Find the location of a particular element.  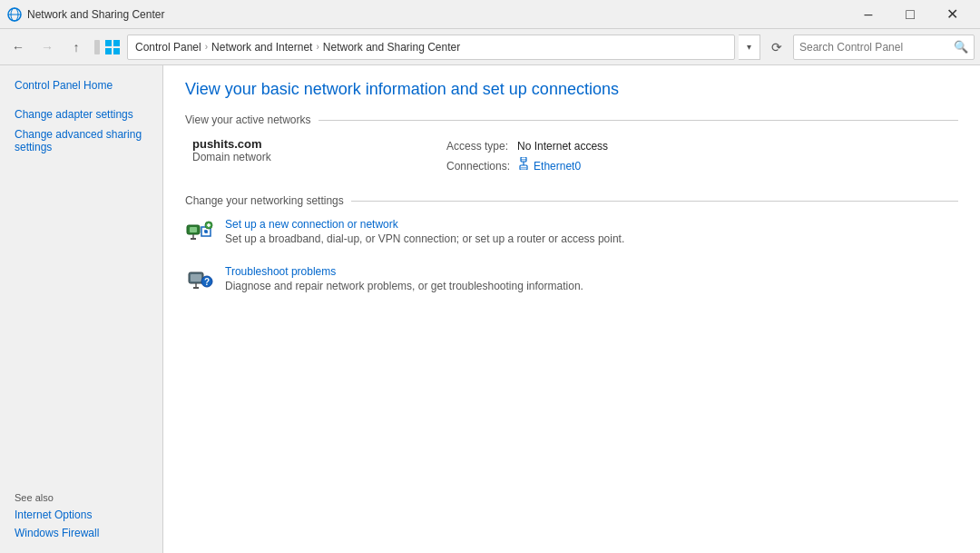

breadcrumb-bar: Control Panel › Network and Internet › N… is located at coordinates (431, 47).